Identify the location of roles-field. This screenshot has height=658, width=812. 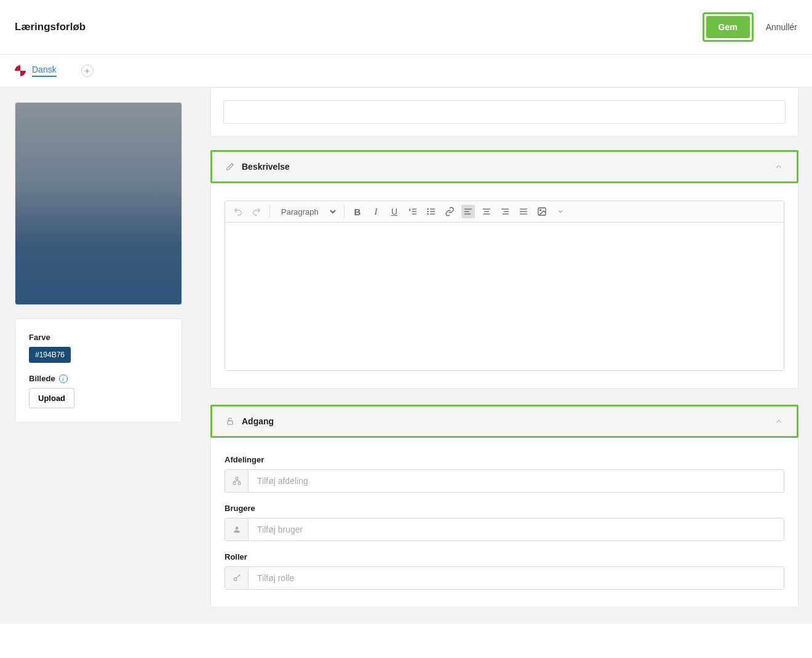
(504, 578).